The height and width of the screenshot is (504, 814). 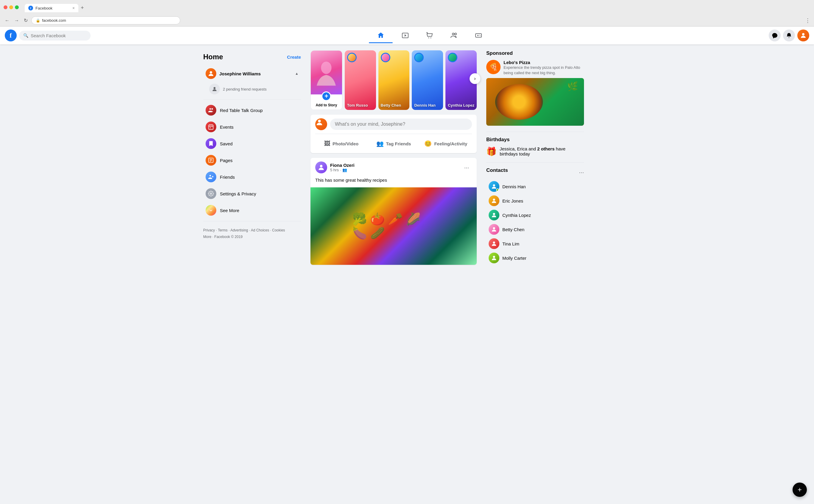 I want to click on footer-more-link: More · Facebook © 2019, so click(x=223, y=237).